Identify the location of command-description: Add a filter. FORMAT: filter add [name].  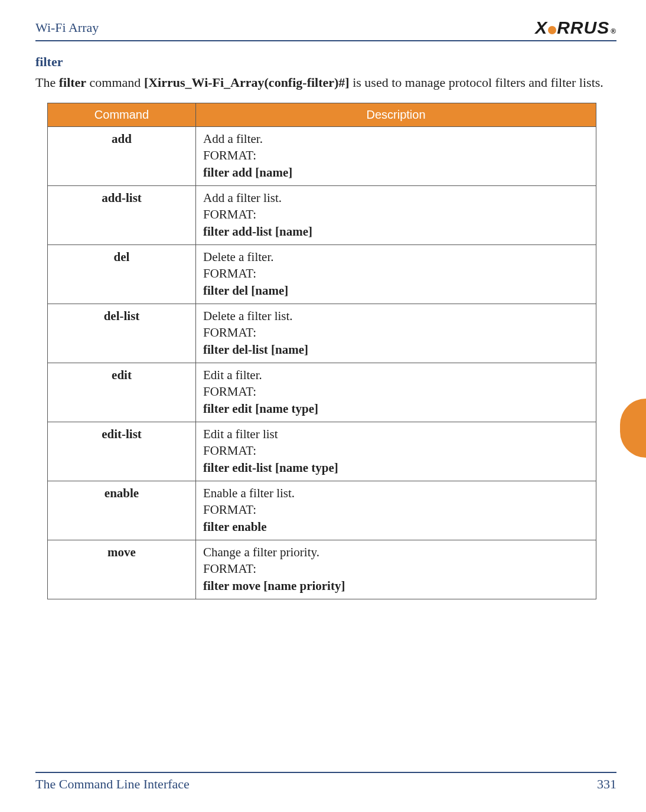
(396, 156).